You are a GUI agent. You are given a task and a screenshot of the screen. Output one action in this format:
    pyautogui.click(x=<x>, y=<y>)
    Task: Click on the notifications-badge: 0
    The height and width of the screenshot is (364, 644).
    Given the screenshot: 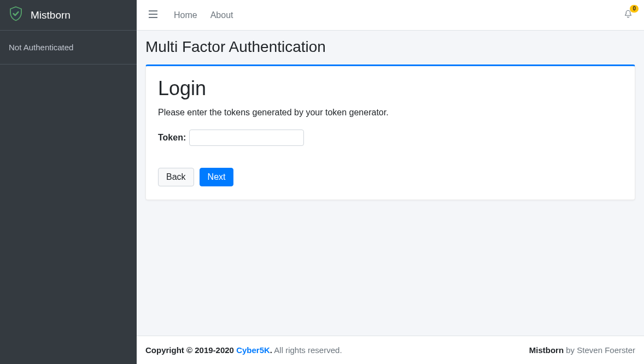 What is the action you would take?
    pyautogui.click(x=634, y=9)
    